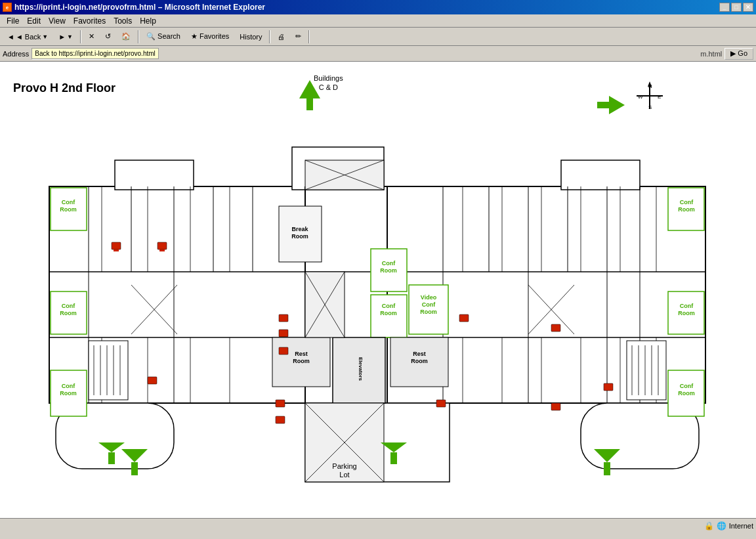  I want to click on zone-label: Internet, so click(742, 526).